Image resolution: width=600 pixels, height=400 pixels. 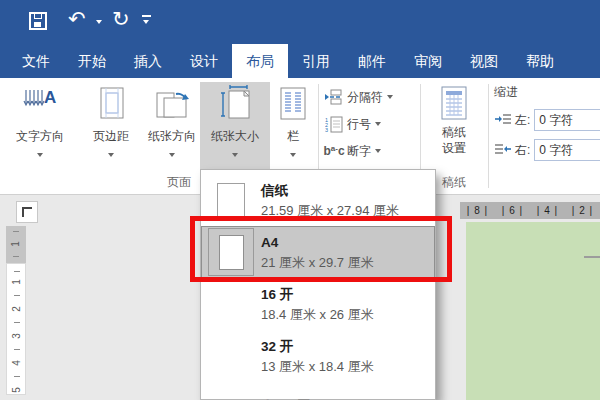 What do you see at coordinates (318, 356) in the screenshot?
I see `paper-option-32k: 32 开 13 厘米 x 18.4 厘米` at bounding box center [318, 356].